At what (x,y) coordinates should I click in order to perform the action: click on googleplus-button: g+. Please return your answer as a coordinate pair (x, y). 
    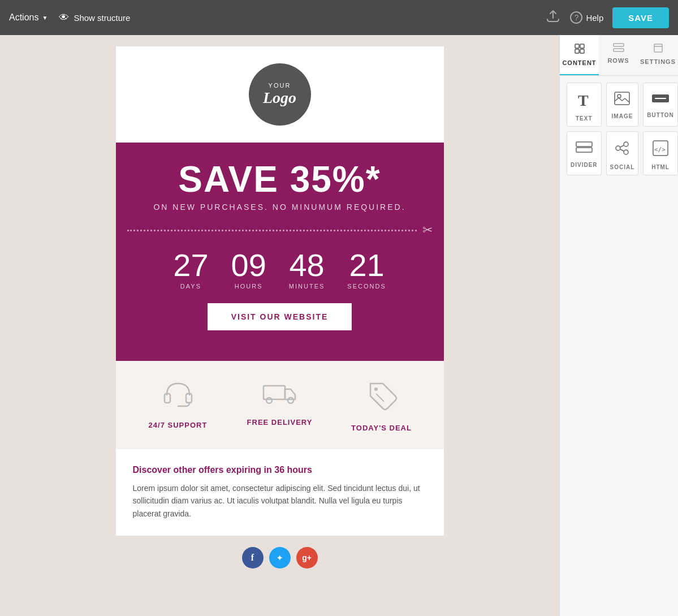
    Looking at the image, I should click on (307, 558).